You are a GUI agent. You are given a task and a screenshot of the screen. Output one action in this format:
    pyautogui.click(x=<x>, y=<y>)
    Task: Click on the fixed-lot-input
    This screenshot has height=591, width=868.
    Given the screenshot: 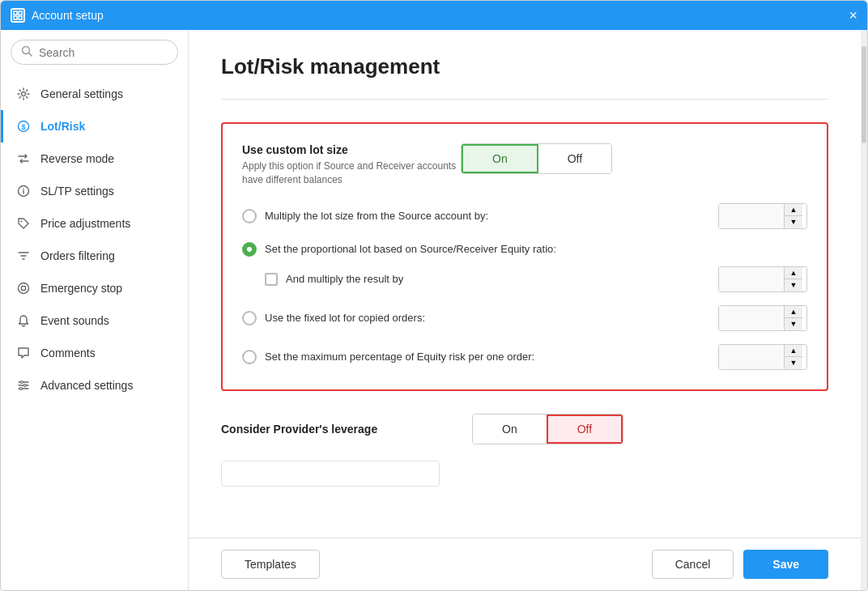 What is the action you would take?
    pyautogui.click(x=751, y=318)
    